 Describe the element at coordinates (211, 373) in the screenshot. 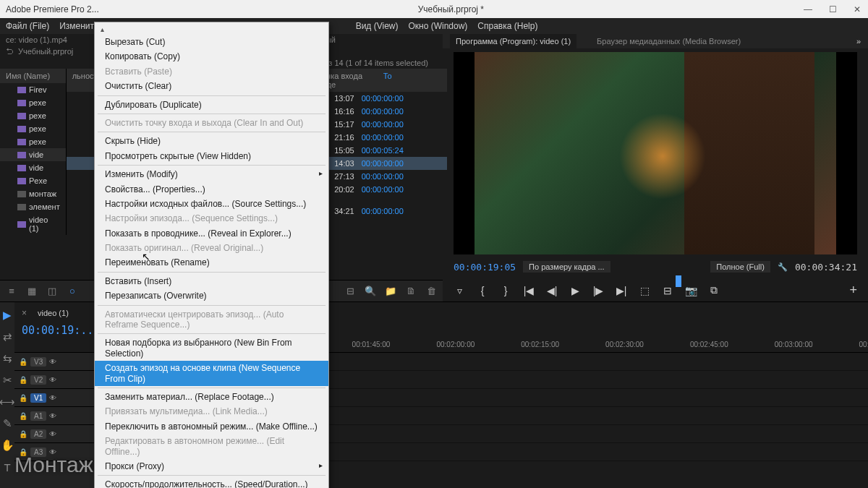

I see `menu-item: Создать эпизод на основе клипа (New Sequ…` at that location.